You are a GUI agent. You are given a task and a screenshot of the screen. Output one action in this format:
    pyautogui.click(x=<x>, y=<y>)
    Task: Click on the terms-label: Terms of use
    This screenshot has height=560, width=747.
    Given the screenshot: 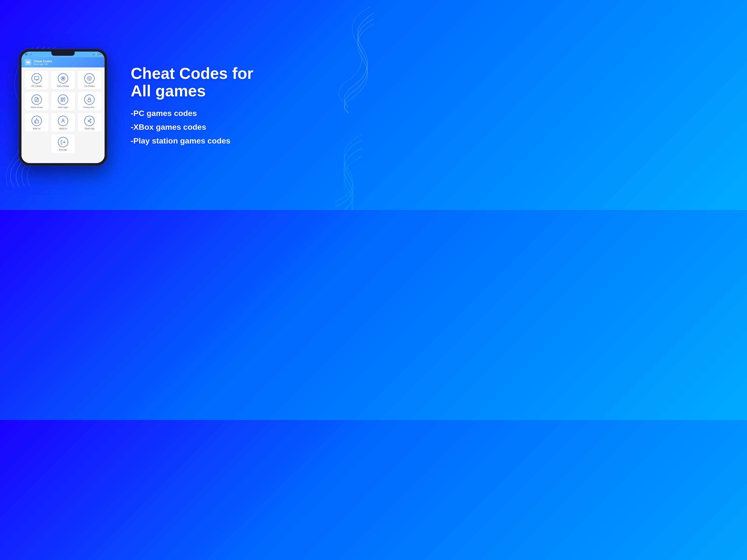 What is the action you would take?
    pyautogui.click(x=36, y=107)
    